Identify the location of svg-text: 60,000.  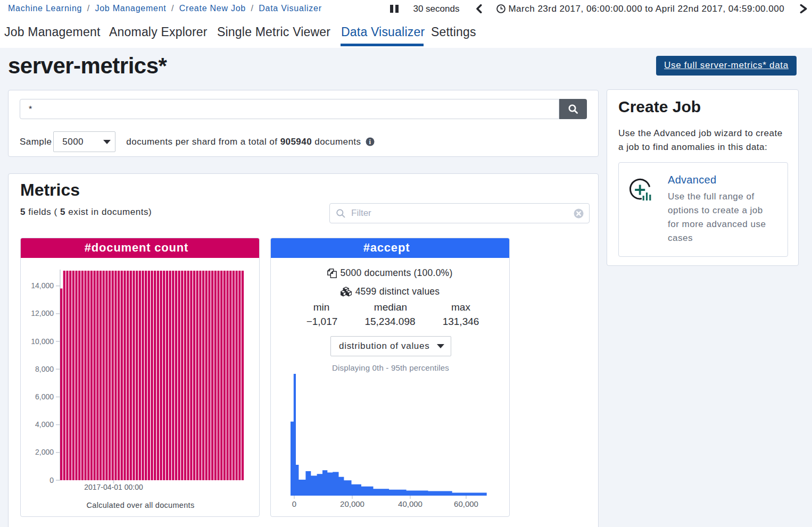
(466, 504).